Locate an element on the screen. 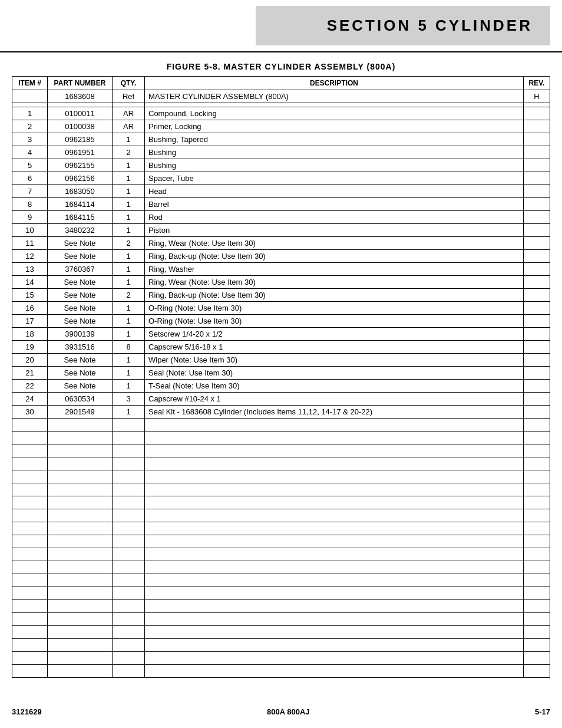 Image resolution: width=562 pixels, height=728 pixels. cell-description: O-Ring (Note: Use Item 30) is located at coordinates (335, 308).